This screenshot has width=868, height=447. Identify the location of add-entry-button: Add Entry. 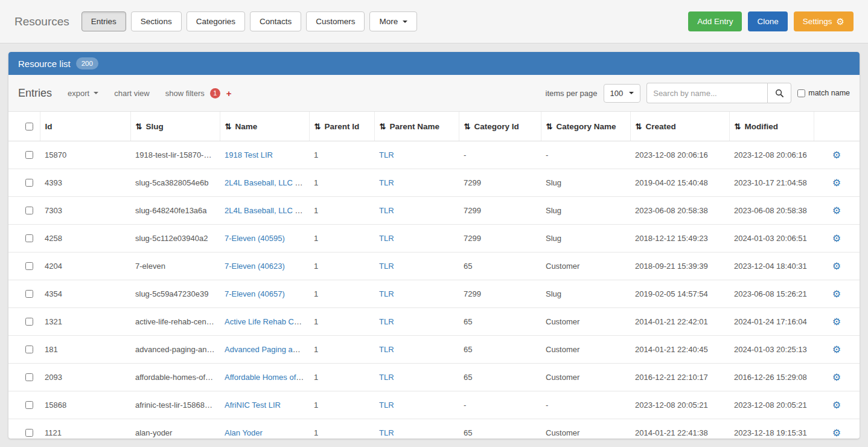
(715, 22).